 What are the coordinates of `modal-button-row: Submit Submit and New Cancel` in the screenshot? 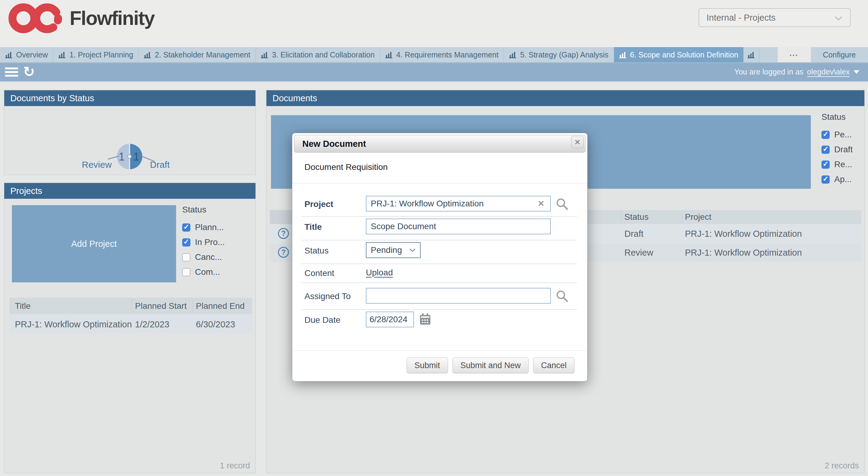 It's located at (491, 365).